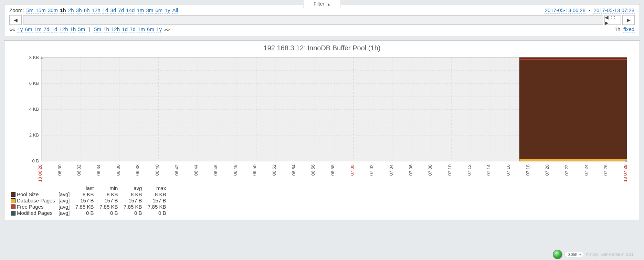 This screenshot has height=260, width=644. What do you see at coordinates (12, 29) in the screenshot?
I see `nav-back-double: ««` at bounding box center [12, 29].